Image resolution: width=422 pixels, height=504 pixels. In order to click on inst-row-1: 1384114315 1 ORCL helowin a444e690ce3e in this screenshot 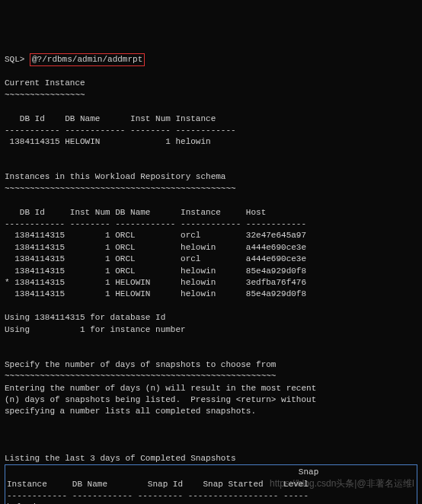, I will do `click(155, 247)`.